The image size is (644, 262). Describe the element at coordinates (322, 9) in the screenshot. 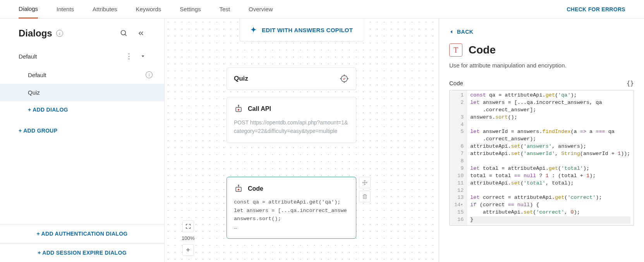

I see `tabs-bar: DialogsIntentsAttributesKeywordsSettings…` at that location.